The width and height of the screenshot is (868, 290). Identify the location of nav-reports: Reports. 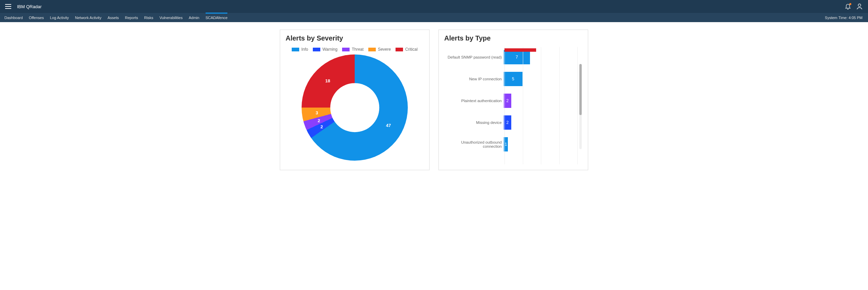
(131, 18).